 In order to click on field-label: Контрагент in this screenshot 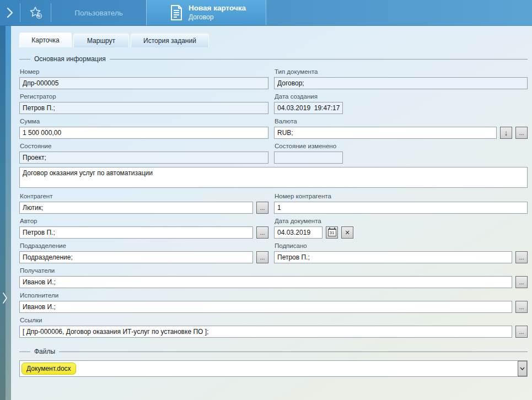, I will do `click(144, 196)`.